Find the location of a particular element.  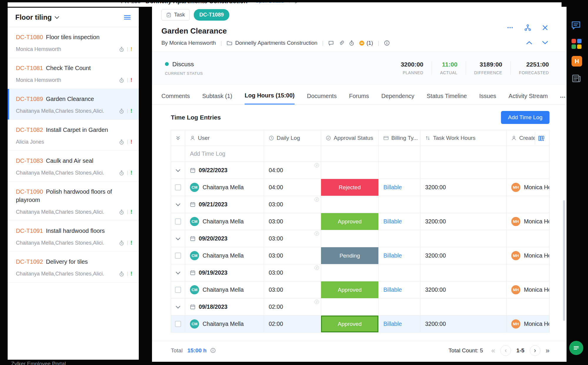

menu-icon is located at coordinates (127, 17).